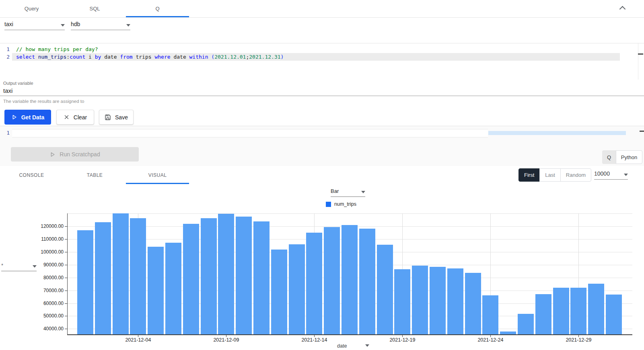 This screenshot has height=350, width=644. What do you see at coordinates (8, 91) in the screenshot?
I see `output-variable-input: taxi` at bounding box center [8, 91].